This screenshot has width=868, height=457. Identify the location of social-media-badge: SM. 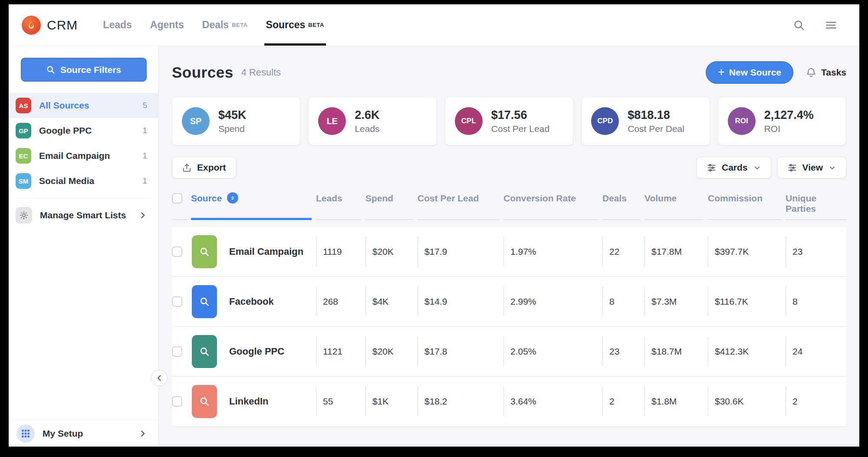
(23, 181).